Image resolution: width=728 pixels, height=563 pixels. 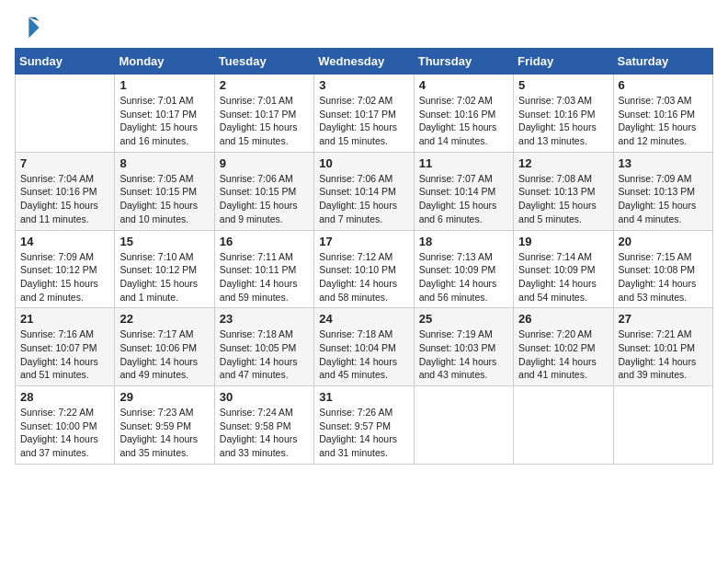 I want to click on day-info: Sunrise: 7:13 AM Sunset: 10:09 PM Daylig…, so click(x=463, y=278).